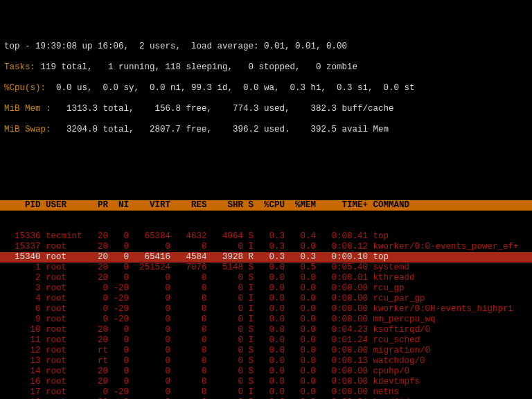  What do you see at coordinates (266, 237) in the screenshot?
I see `process-row: 15336 tecmint 20 0 65384 4832 4064 S 0.3…` at bounding box center [266, 237].